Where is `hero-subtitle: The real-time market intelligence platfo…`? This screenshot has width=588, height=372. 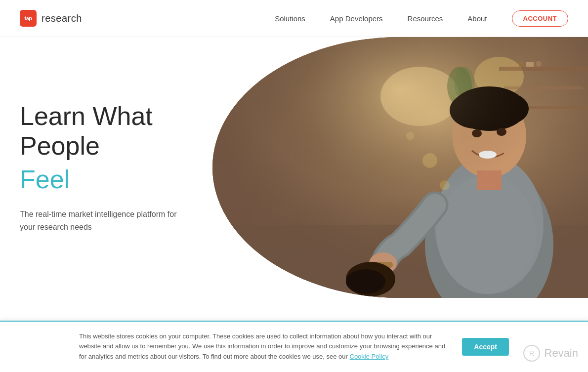
hero-subtitle: The real-time market intelligence platfo… is located at coordinates (101, 220).